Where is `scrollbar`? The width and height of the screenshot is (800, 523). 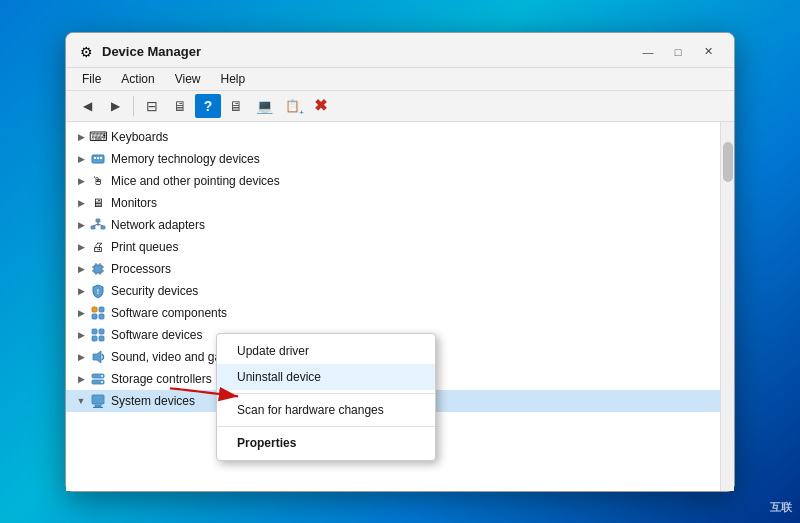
scrollbar is located at coordinates (727, 306).